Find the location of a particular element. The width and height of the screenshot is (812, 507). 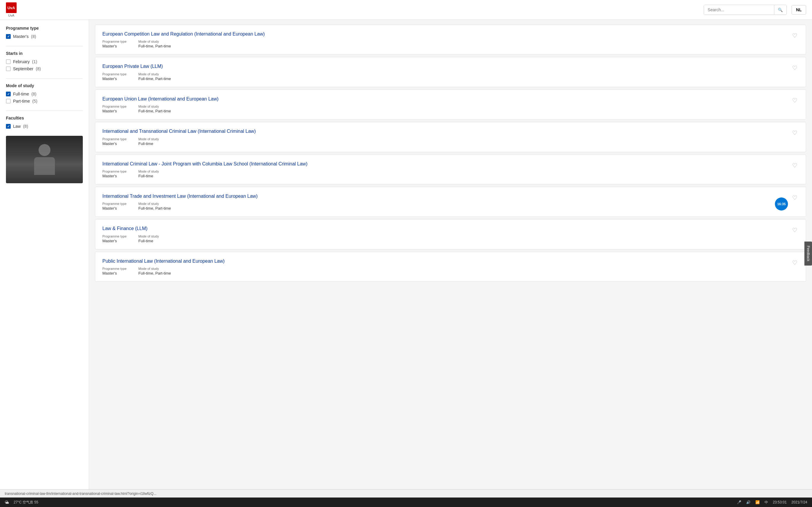

filter-count-fulltime: (8) is located at coordinates (34, 94).